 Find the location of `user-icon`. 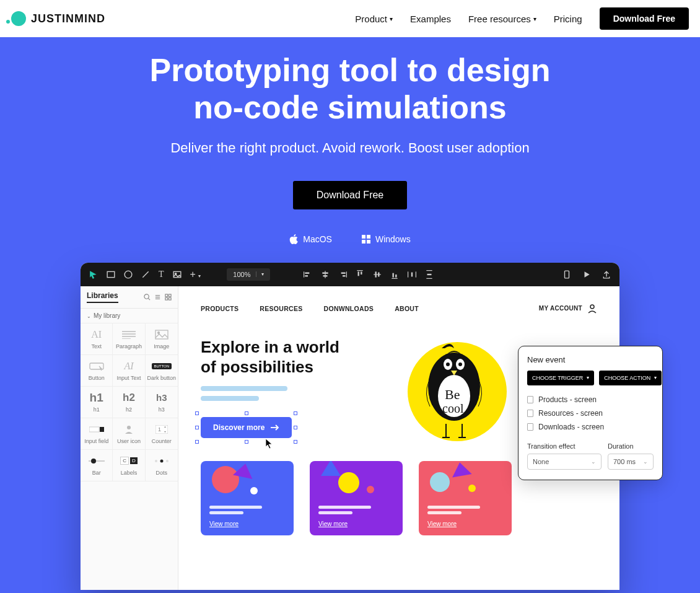

user-icon is located at coordinates (592, 309).